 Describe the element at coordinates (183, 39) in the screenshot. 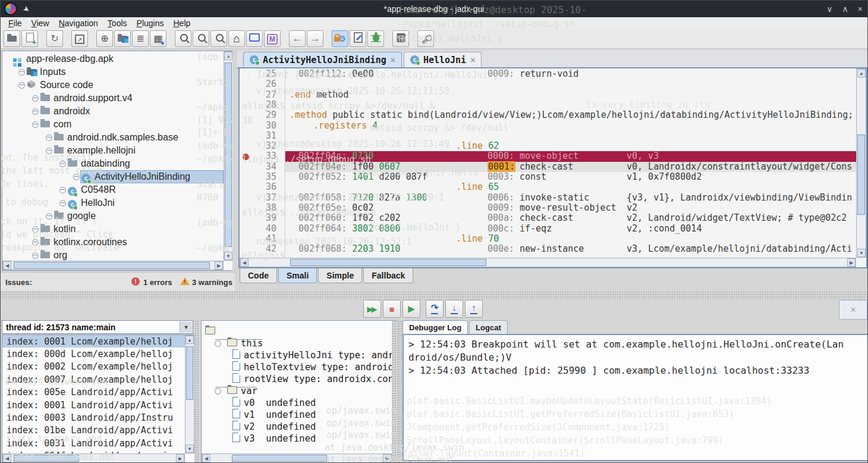

I see `text-search-button` at that location.